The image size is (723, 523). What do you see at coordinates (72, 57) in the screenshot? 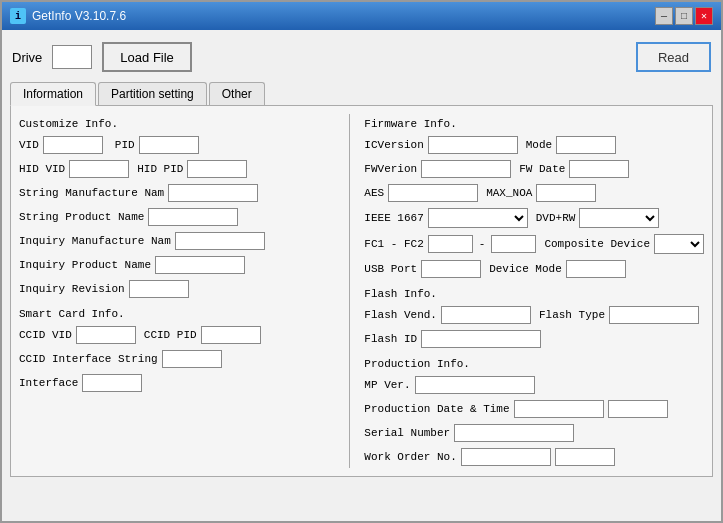
I see `drive-input` at bounding box center [72, 57].